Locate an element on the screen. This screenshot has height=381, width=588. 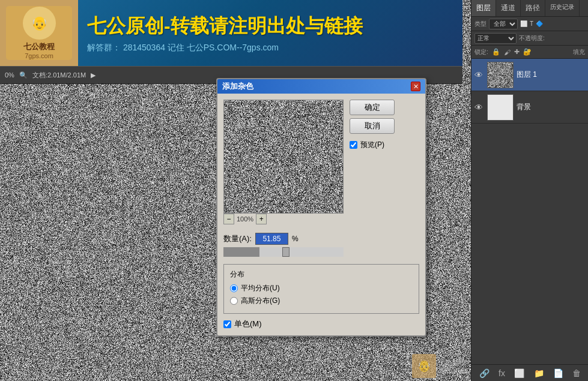
layer-thumbnail-bg is located at coordinates (500, 107).